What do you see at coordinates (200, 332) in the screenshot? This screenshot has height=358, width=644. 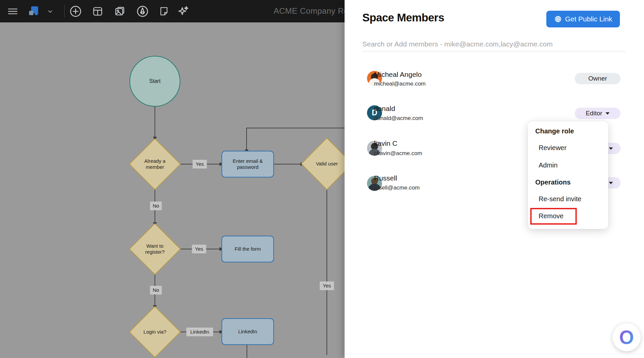 I see `flowchart-edge-label: LinkedIn` at bounding box center [200, 332].